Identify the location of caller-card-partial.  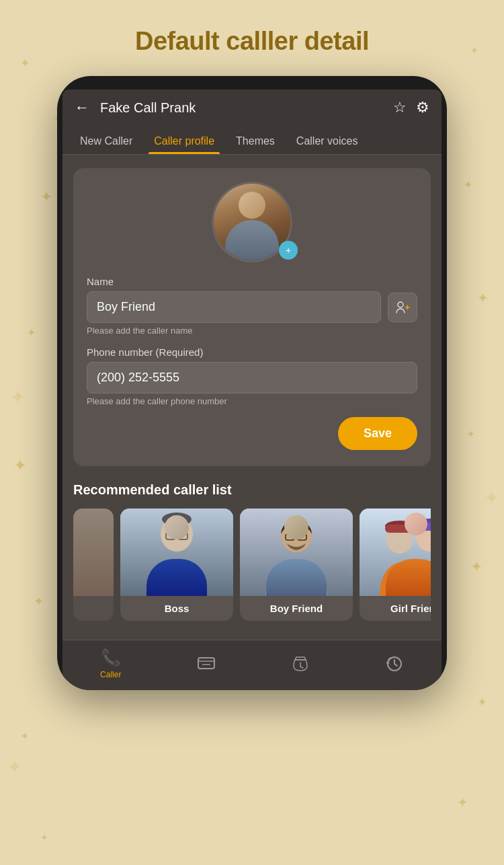
(93, 565).